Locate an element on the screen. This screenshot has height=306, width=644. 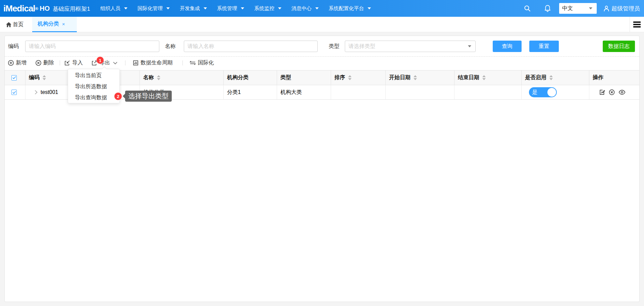
col-header-name: 名称 is located at coordinates (182, 78).